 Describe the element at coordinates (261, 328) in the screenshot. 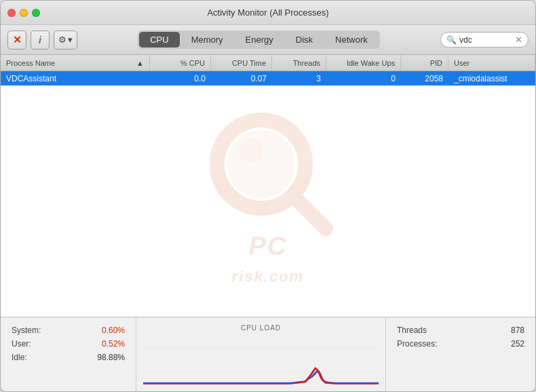

I see `cpu-load-title: CPU LOAD` at that location.